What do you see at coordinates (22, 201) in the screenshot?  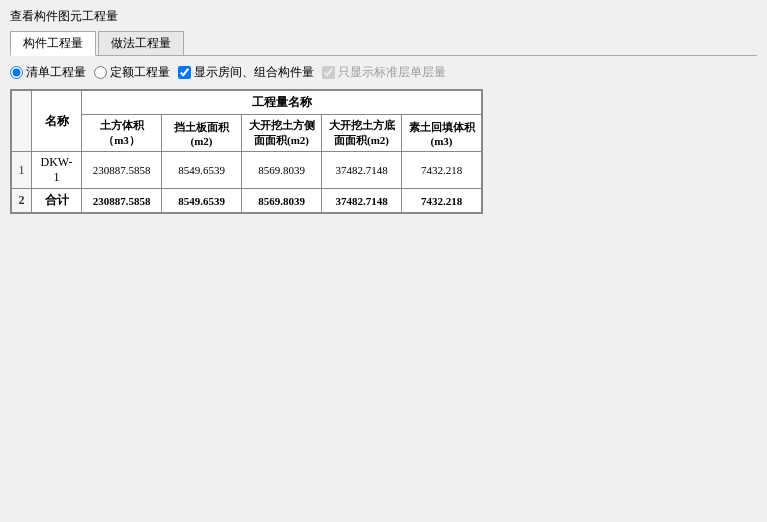 I see `row-num-1: 2` at bounding box center [22, 201].